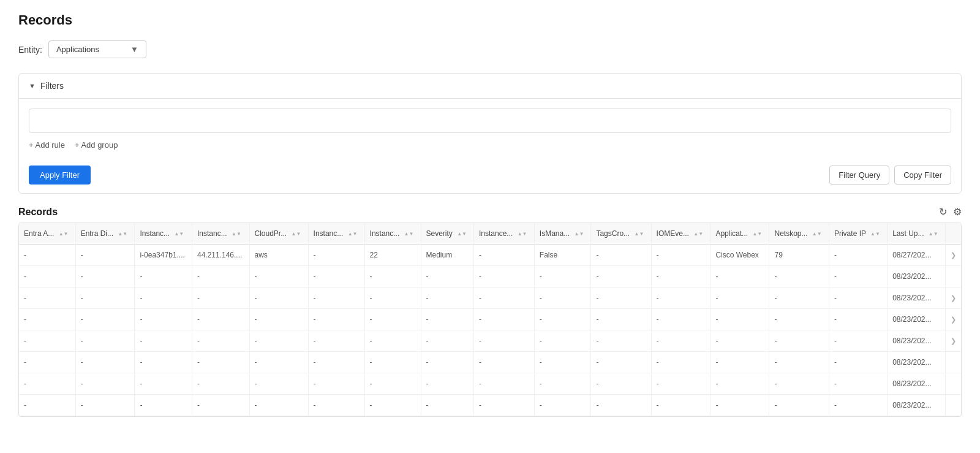 This screenshot has width=980, height=453. I want to click on records-title: Records, so click(38, 212).